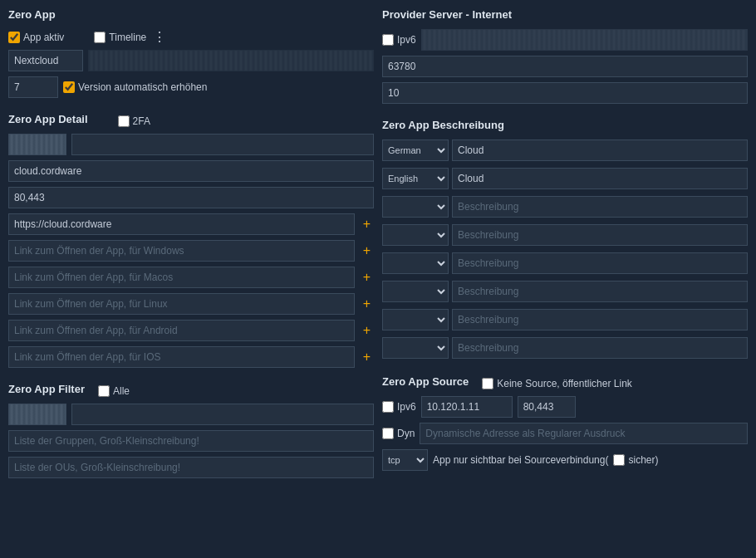 Image resolution: width=756 pixels, height=558 pixels. Describe the element at coordinates (488, 384) in the screenshot. I see `keine-source-checkbox` at that location.